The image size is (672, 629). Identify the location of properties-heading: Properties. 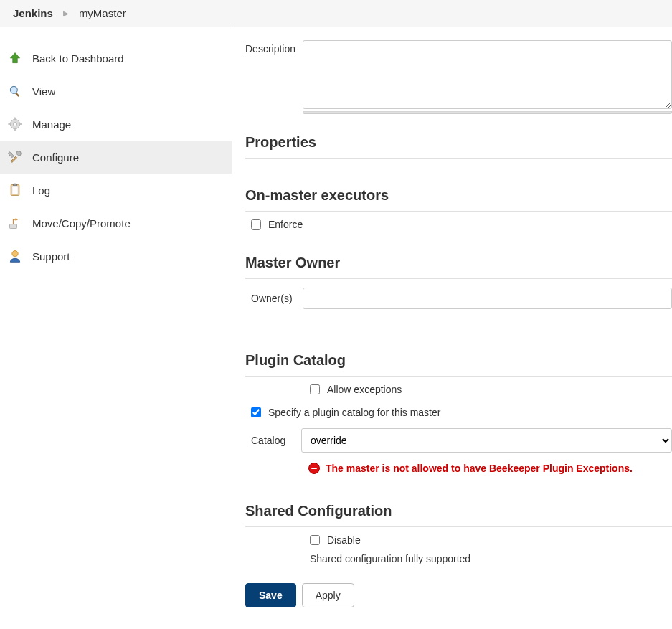
(459, 146).